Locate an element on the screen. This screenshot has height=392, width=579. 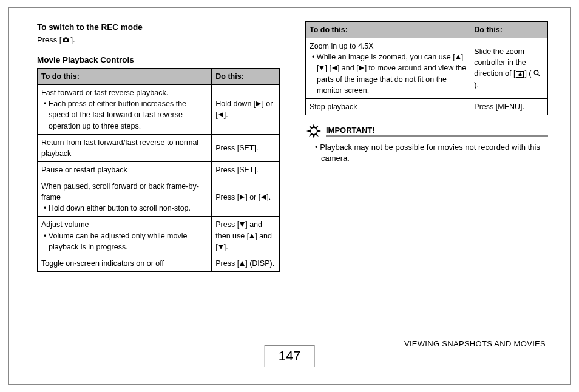
cell-action: Slide the zoom controller in the directi… is located at coordinates (509, 69).